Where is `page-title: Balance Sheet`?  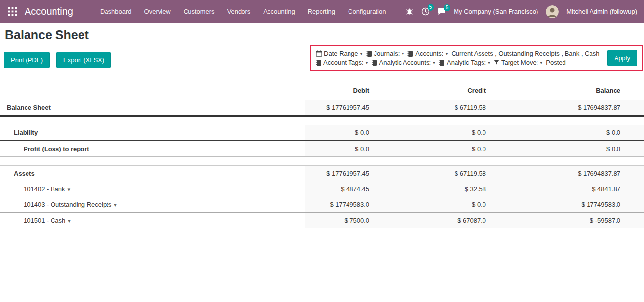 page-title: Balance Sheet is located at coordinates (322, 35).